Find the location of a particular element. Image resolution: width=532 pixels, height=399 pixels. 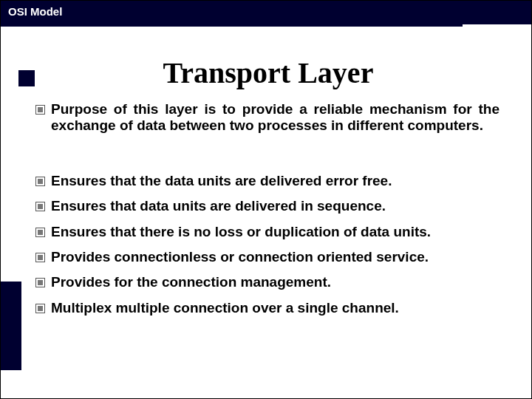

header-label: OSI Model is located at coordinates (35, 12).